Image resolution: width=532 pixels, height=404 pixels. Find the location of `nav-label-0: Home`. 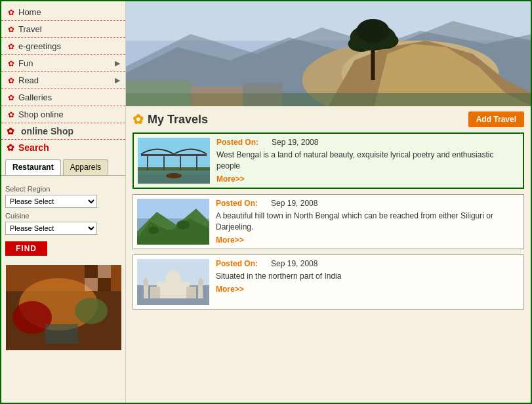

nav-label-0: Home is located at coordinates (30, 12).